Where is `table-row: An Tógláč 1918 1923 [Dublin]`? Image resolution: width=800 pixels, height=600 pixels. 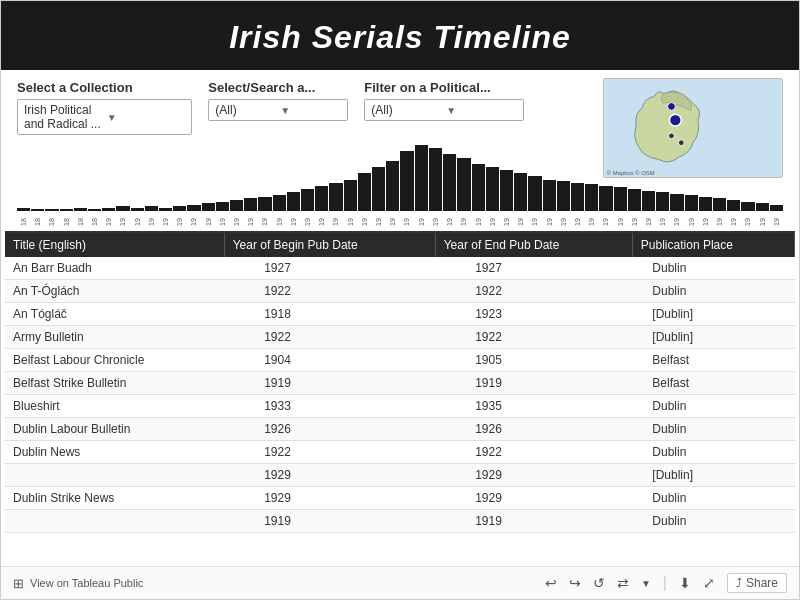 table-row: An Tógláč 1918 1923 [Dublin] is located at coordinates (400, 314).